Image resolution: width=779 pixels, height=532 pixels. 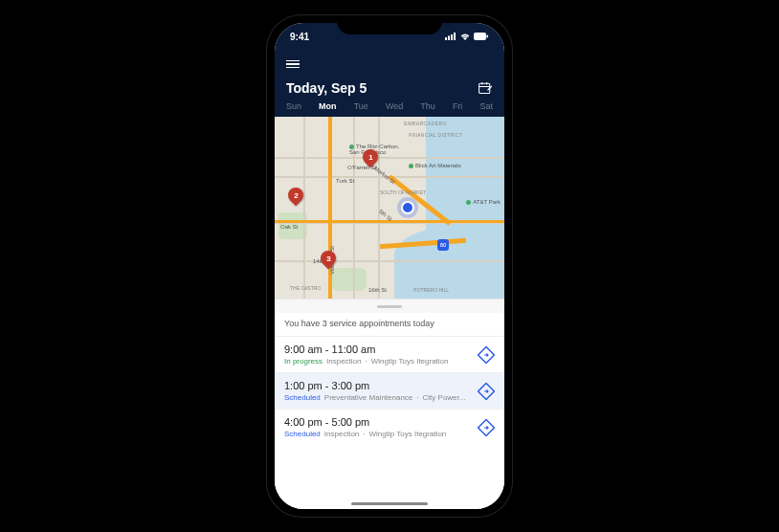 What do you see at coordinates (431, 290) in the screenshot?
I see `map-label-potrero: POTRERO HILL` at bounding box center [431, 290].